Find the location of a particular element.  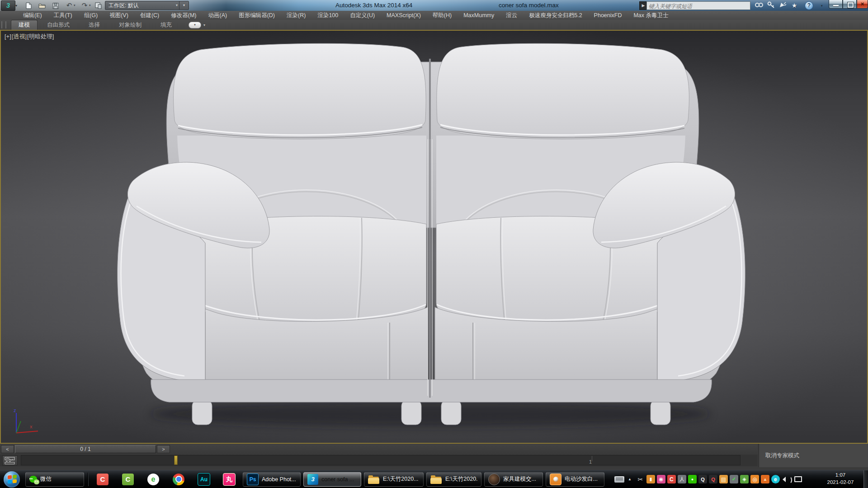

show-hidden-icons-button: ▲ is located at coordinates (630, 479).